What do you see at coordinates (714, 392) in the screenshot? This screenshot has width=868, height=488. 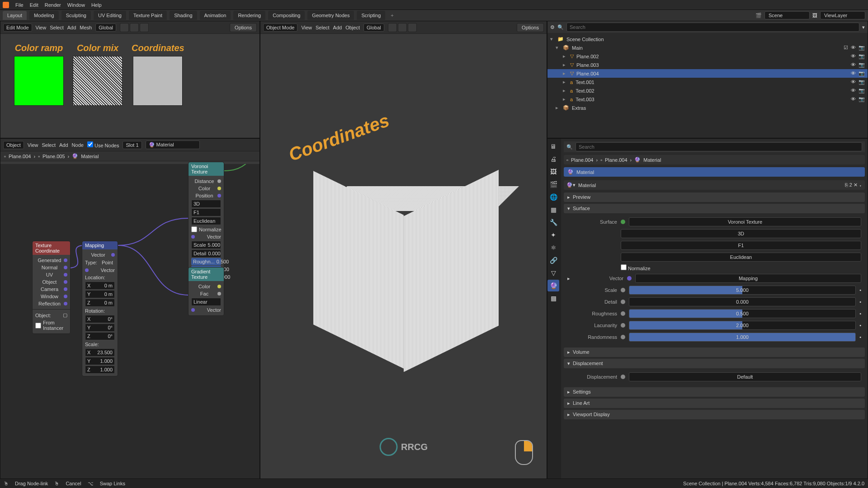 I see `sec-settings: ▸Settings` at bounding box center [714, 392].